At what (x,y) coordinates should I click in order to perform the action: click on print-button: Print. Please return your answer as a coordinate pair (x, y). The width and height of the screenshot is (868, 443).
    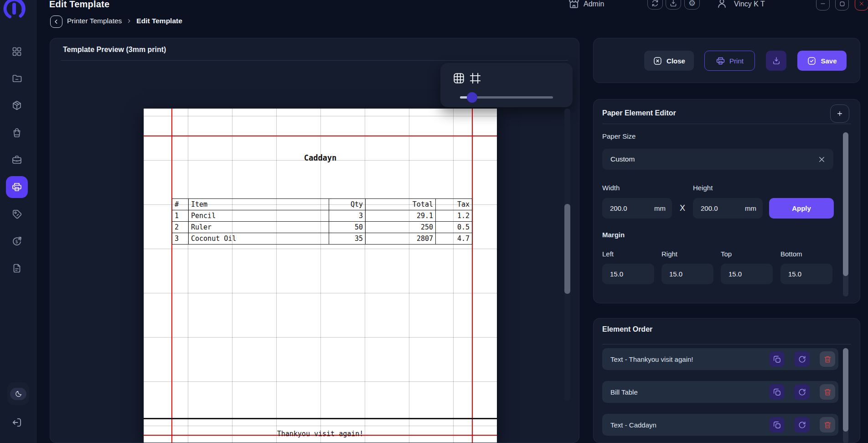
    Looking at the image, I should click on (729, 61).